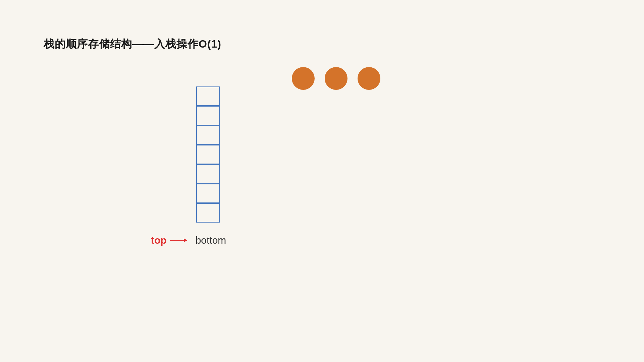  I want to click on arrow-icon, so click(178, 240).